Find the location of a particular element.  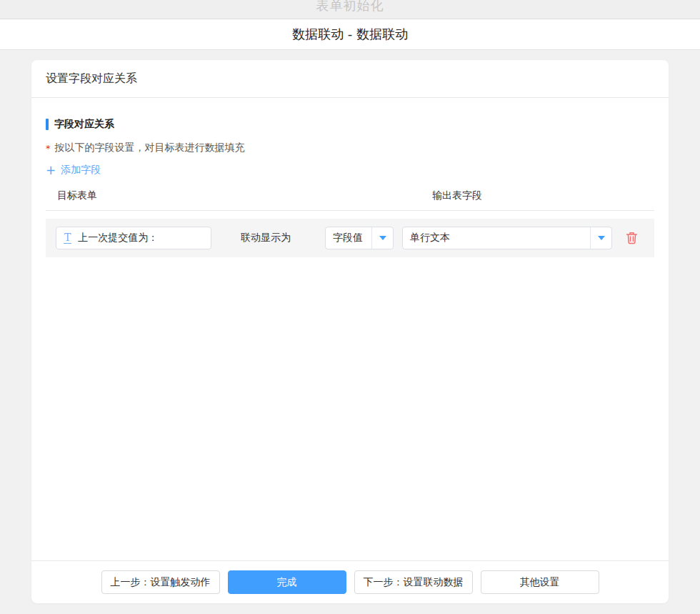

hint-text: 按以下的字段设置，对目标表进行数据填充 is located at coordinates (150, 148).